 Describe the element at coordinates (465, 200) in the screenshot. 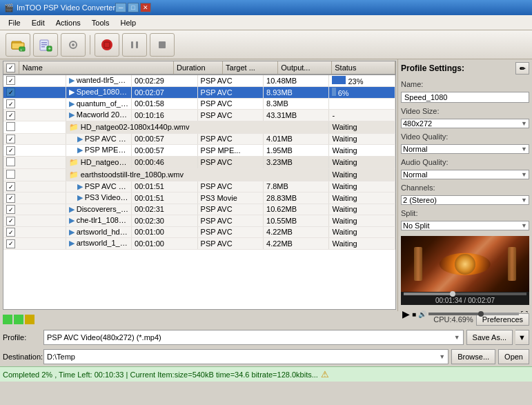

I see `channels-dropdown: 2 (Stereo) ▼` at that location.